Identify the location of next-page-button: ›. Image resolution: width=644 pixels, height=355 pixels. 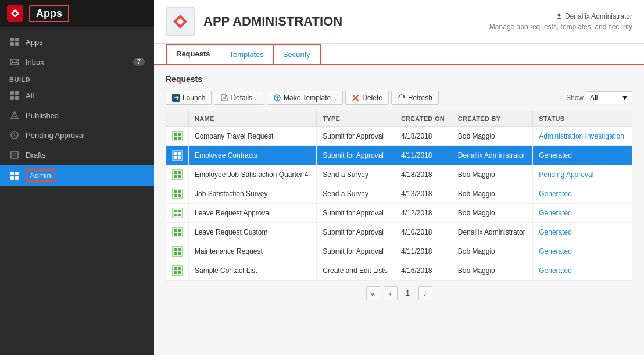
(425, 293).